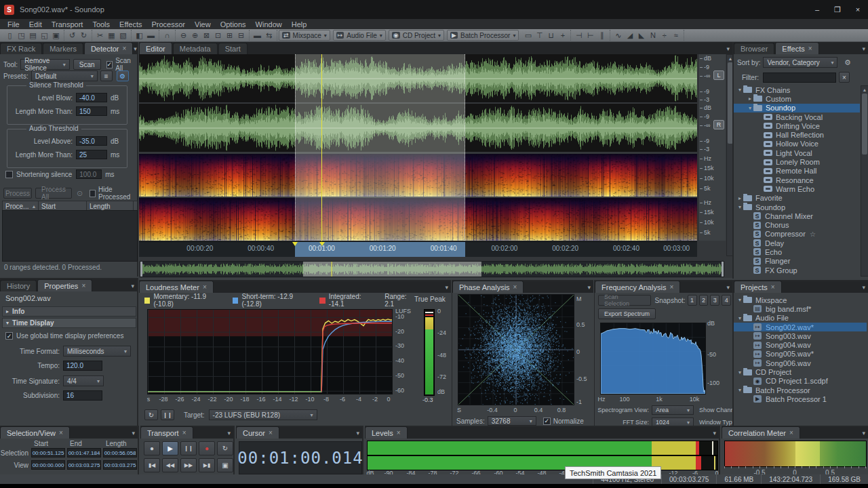  I want to click on save-icon: ▣, so click(56, 35).